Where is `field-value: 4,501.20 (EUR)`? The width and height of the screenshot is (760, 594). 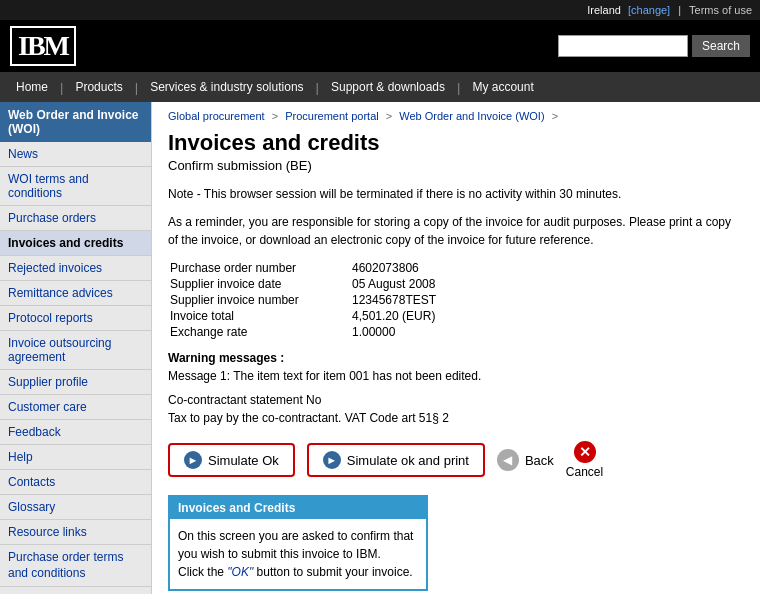
field-value: 4,501.20 (EUR) is located at coordinates (394, 316).